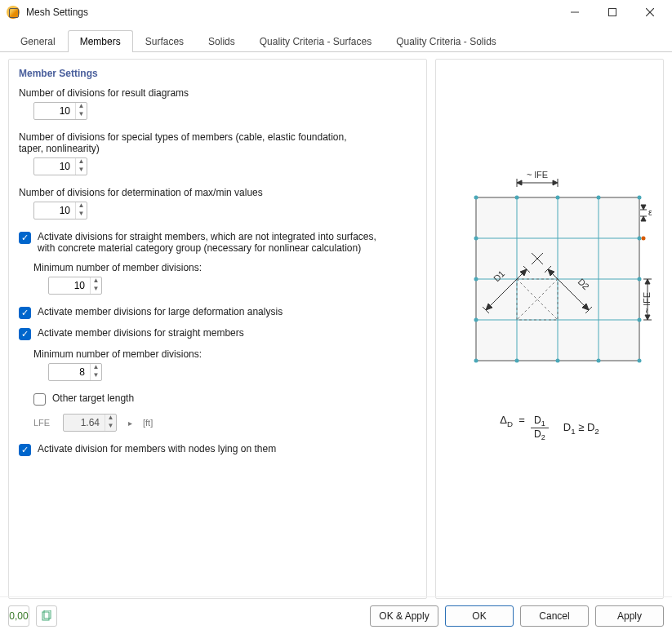 The height and width of the screenshot is (634, 672). I want to click on c3-otl-down: ▼, so click(111, 427).